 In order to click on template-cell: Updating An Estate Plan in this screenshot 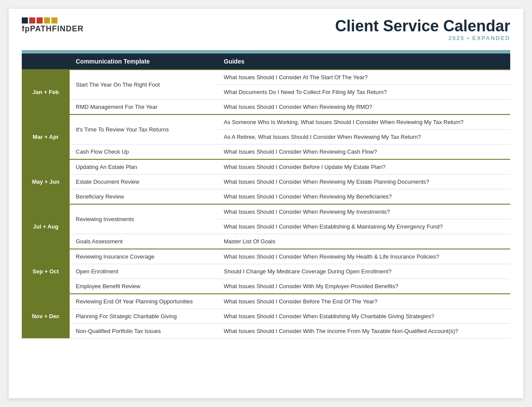, I will do `click(144, 167)`.